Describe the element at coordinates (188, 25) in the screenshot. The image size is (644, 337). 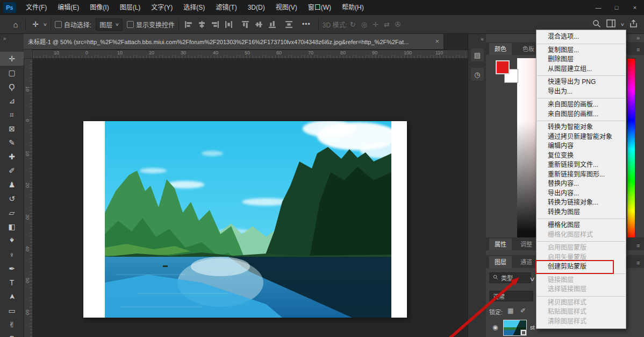
I see `align-left-icon` at that location.